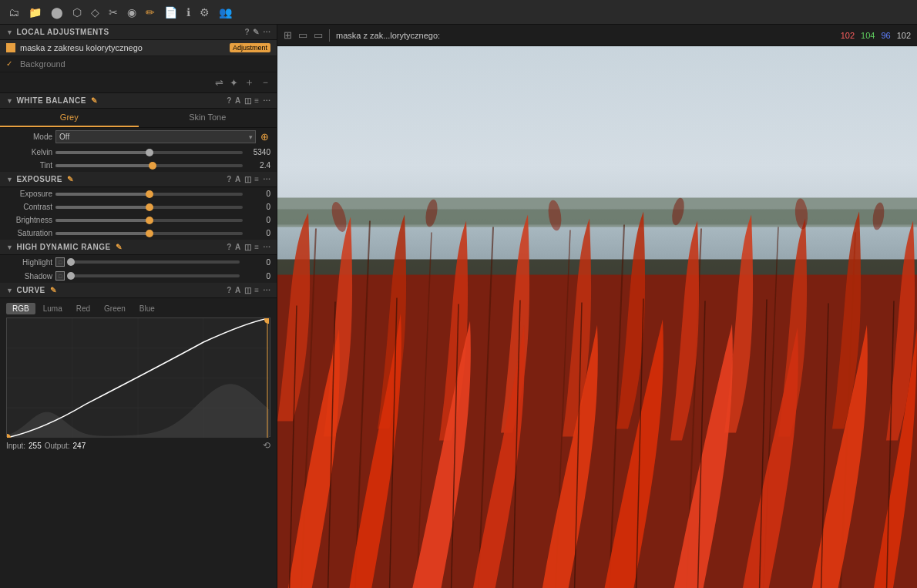 This screenshot has height=588, width=917. I want to click on hdr-list-icon: ≡, so click(257, 247).